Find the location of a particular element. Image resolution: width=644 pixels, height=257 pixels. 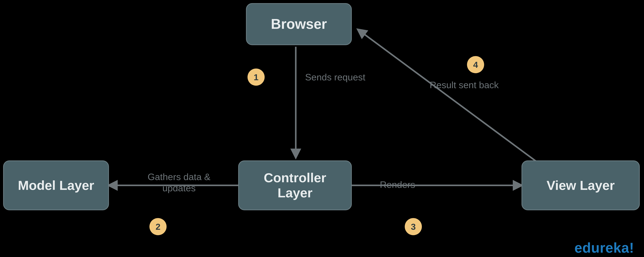

node-controller: Controller Layer is located at coordinates (295, 185).